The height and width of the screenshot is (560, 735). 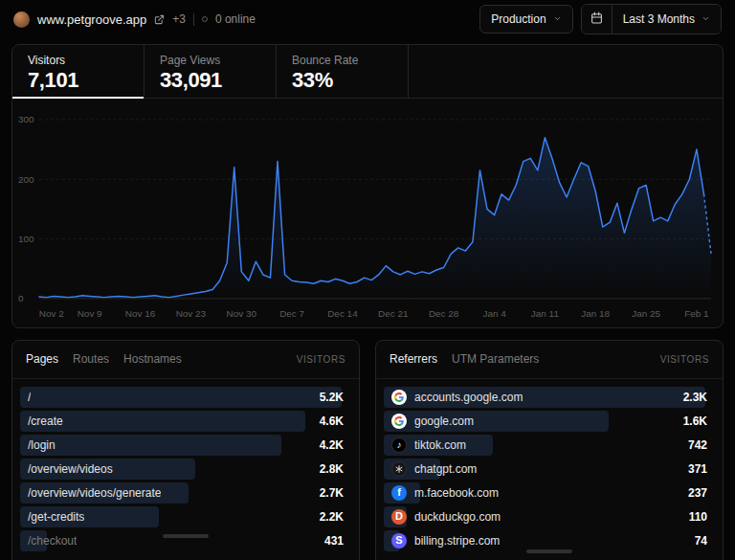 I want to click on svg-text: Jan 25, so click(x=646, y=314).